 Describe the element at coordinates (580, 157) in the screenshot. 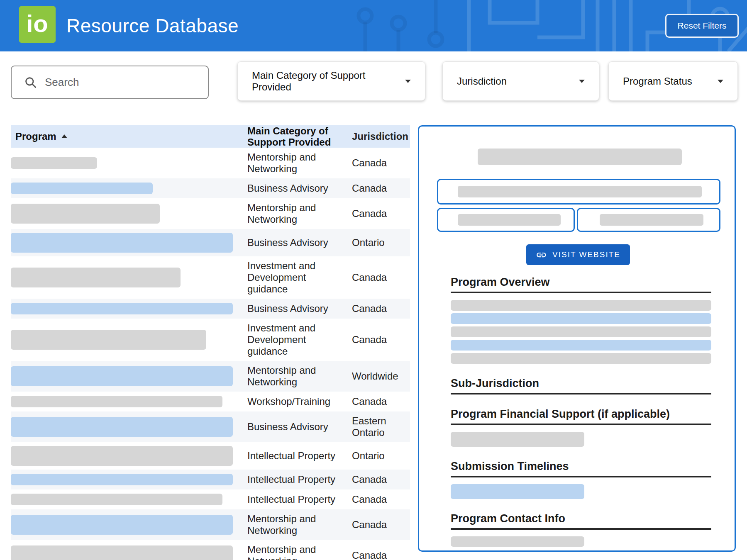

I see `redacted-program-title` at that location.